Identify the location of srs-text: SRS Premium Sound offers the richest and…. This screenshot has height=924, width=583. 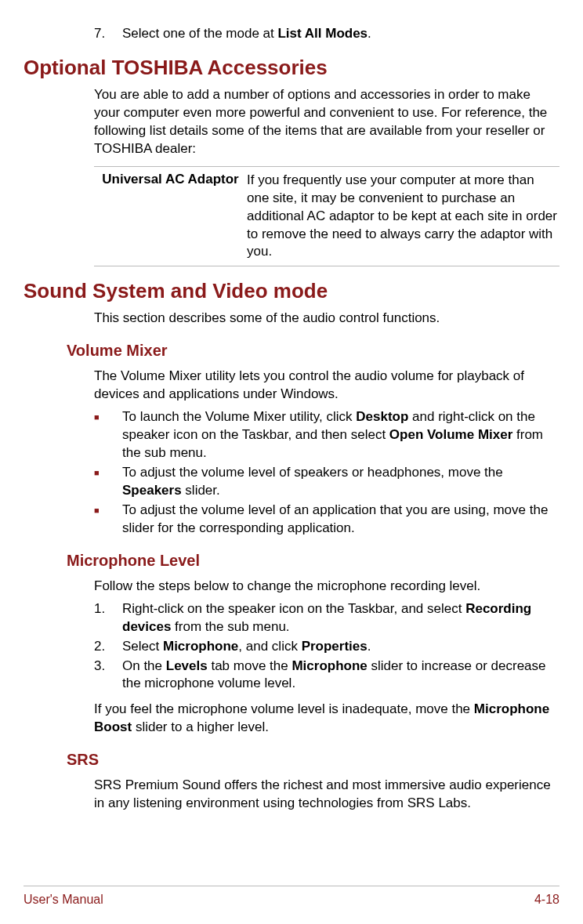
(327, 795).